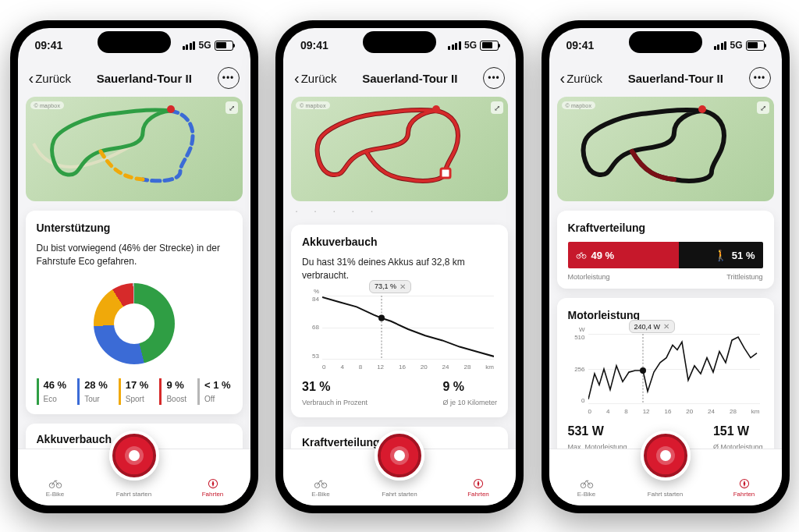  What do you see at coordinates (652, 326) in the screenshot?
I see `motor-callout: 240,4 W✕` at bounding box center [652, 326].